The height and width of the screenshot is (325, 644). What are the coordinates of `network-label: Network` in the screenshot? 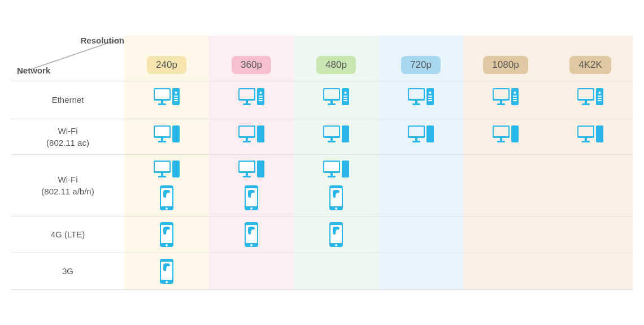 It's located at (34, 70).